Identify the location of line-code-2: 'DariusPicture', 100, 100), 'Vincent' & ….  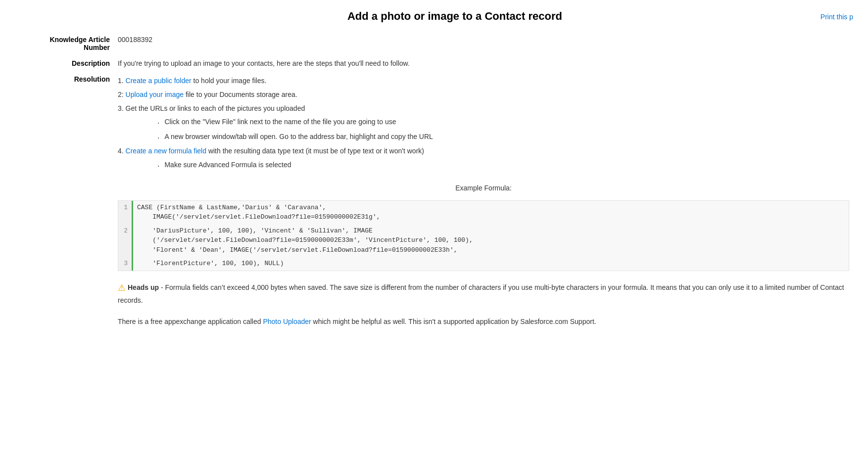
(305, 240).